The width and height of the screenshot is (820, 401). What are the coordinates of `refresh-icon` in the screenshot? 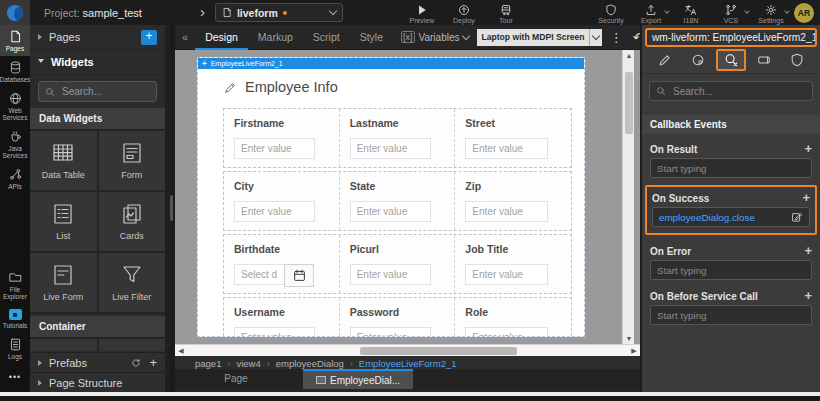 It's located at (136, 363).